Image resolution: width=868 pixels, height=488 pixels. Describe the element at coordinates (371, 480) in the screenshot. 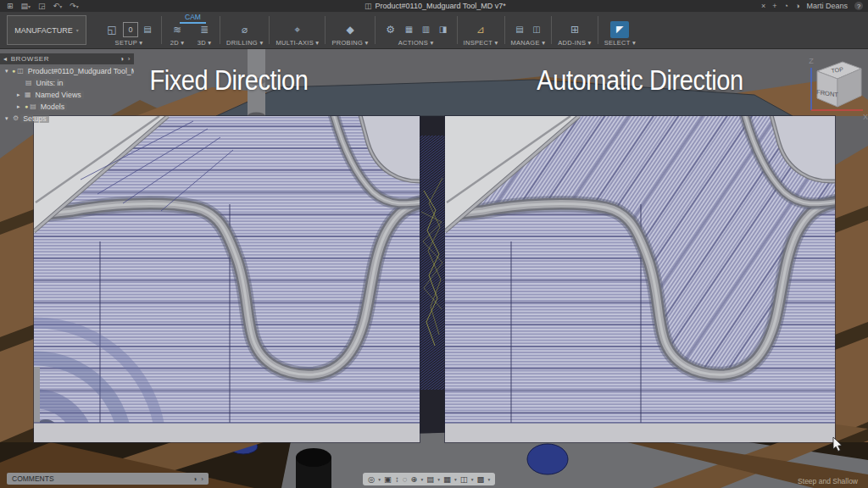

I see `orbit-icon: ◎` at that location.